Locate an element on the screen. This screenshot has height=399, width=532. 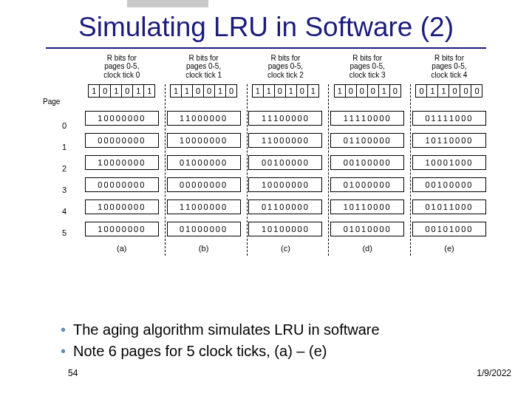
counter: 00101000 is located at coordinates (449, 229).